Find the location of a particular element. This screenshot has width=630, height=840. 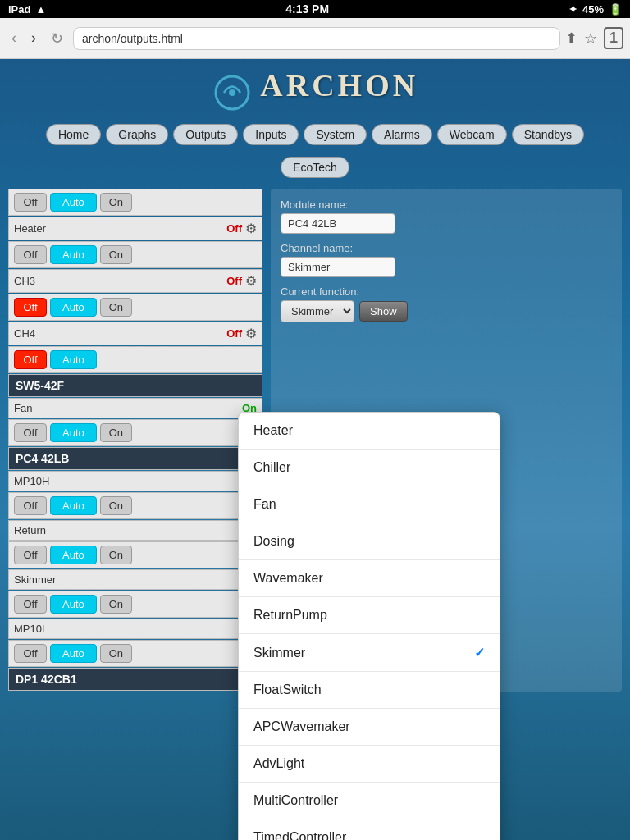

ch4-channel-row: CH4 Off ⚙ is located at coordinates (135, 333).